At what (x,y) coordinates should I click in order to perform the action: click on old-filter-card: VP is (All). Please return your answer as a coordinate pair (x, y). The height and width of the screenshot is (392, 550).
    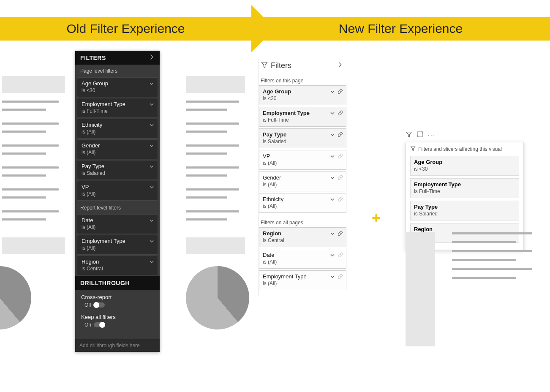
    Looking at the image, I should click on (117, 191).